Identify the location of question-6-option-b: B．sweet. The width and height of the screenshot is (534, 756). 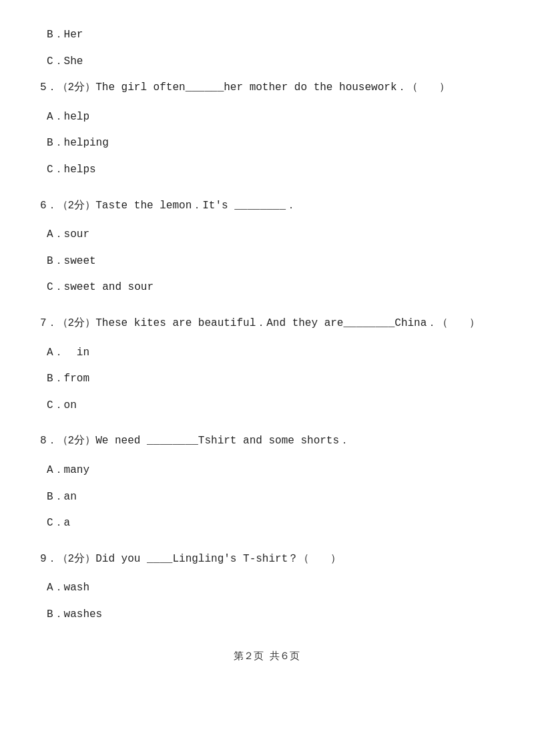
(267, 262).